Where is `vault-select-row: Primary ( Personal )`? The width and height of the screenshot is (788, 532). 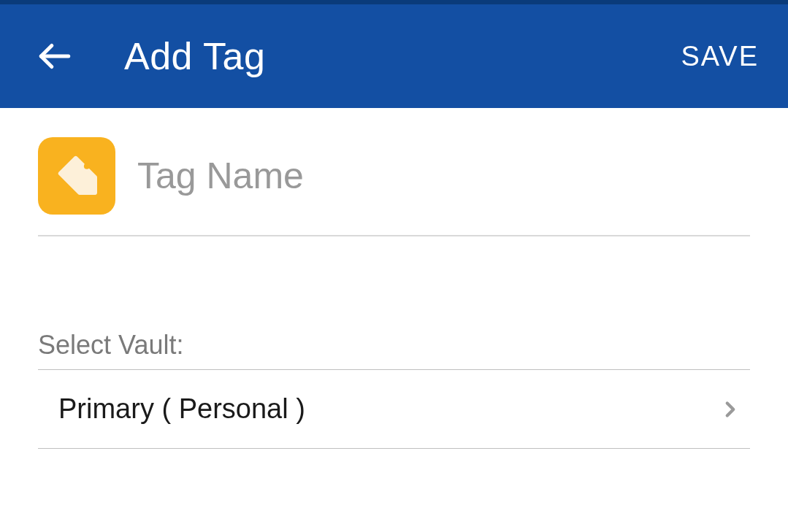
vault-select-row: Primary ( Personal ) is located at coordinates (394, 409).